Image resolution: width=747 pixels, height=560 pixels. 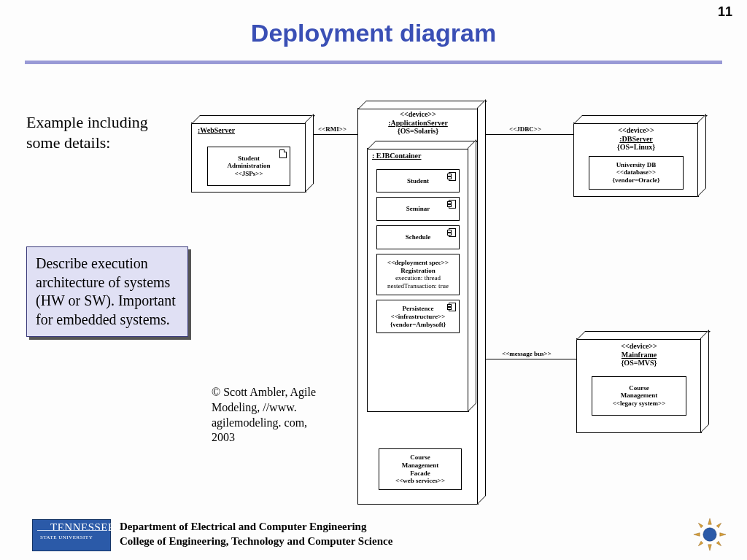 I want to click on connector-jdbc, so click(x=529, y=134).